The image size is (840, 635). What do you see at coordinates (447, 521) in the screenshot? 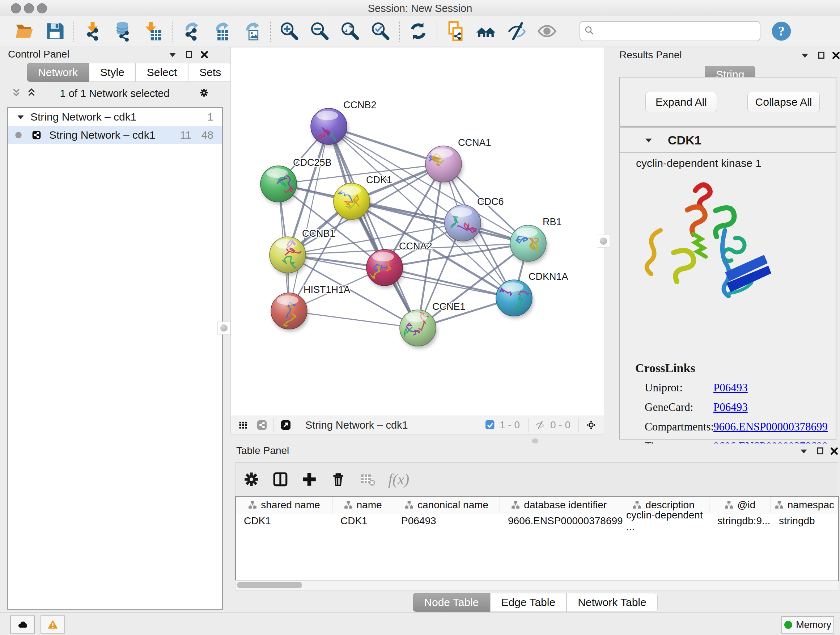
I see `table-cell: P06493` at bounding box center [447, 521].